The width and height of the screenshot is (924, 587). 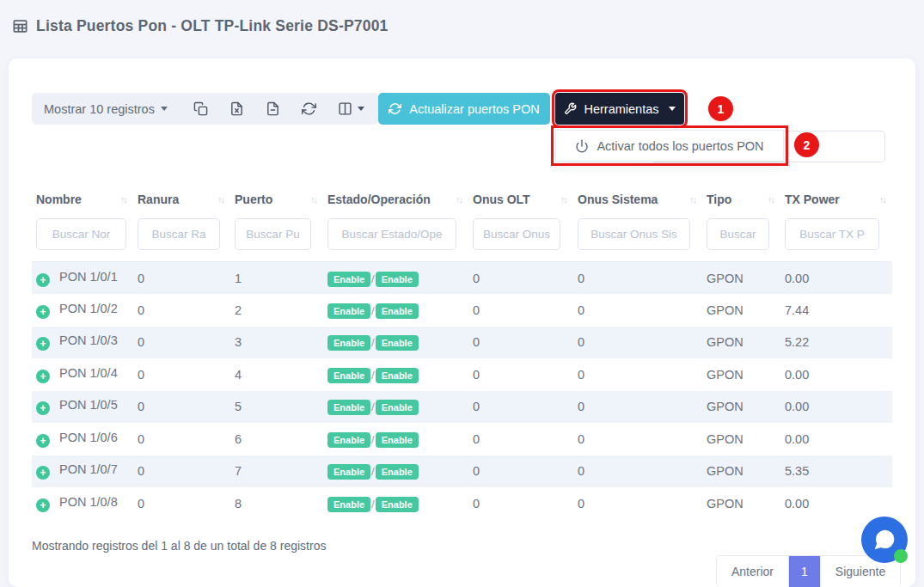 I want to click on column-header-7: TX Power↑↓, so click(x=836, y=199).